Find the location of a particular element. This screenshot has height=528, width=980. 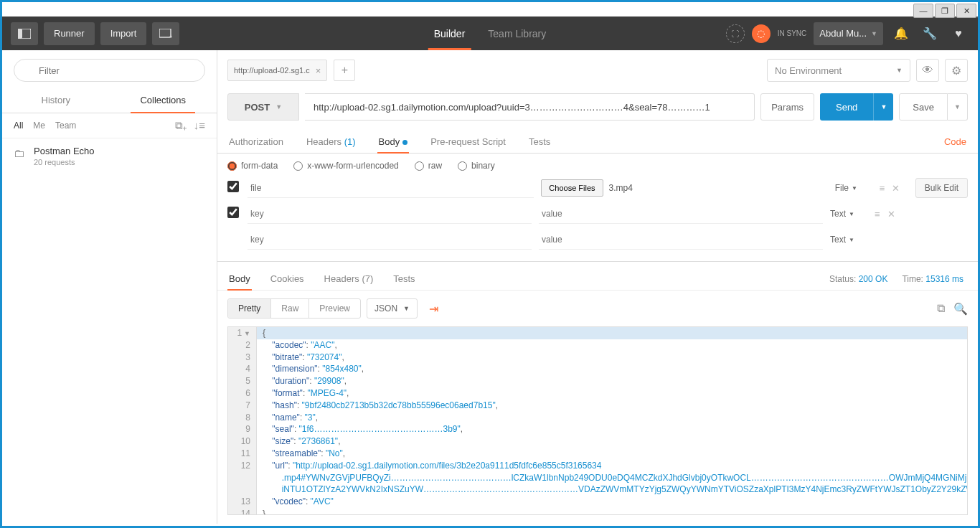

radio-urlencoded: x-www-form-urlencoded is located at coordinates (346, 166).